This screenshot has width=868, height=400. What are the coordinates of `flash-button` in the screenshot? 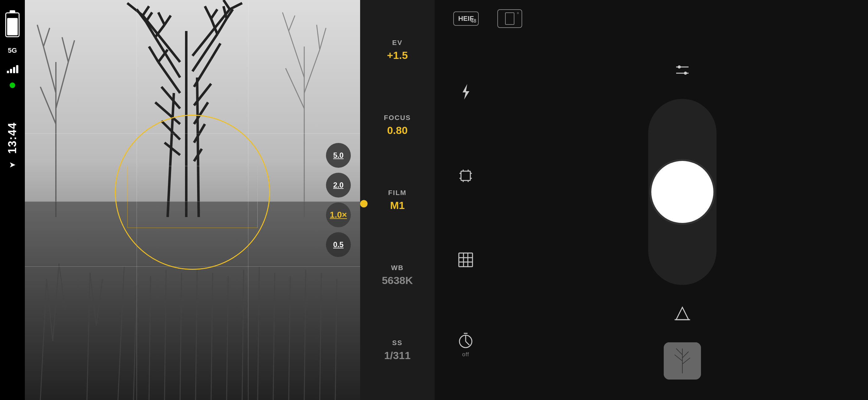 It's located at (466, 92).